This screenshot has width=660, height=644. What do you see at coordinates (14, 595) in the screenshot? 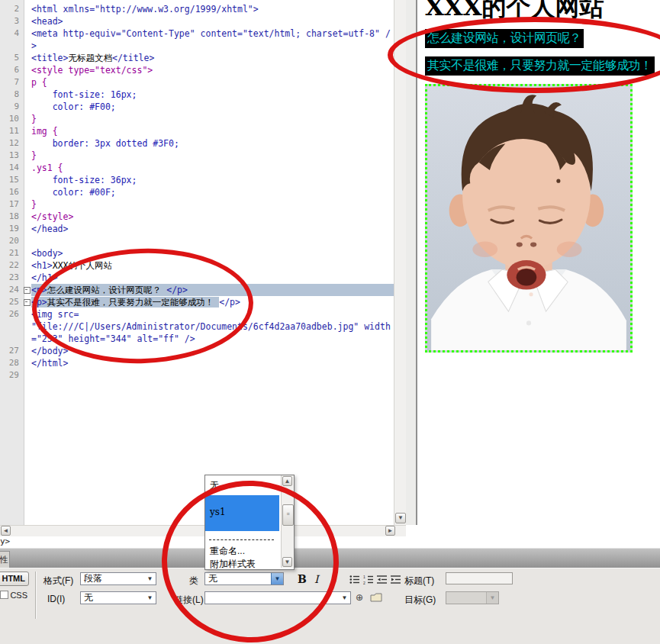
I see `css-mode-button: CSS` at bounding box center [14, 595].